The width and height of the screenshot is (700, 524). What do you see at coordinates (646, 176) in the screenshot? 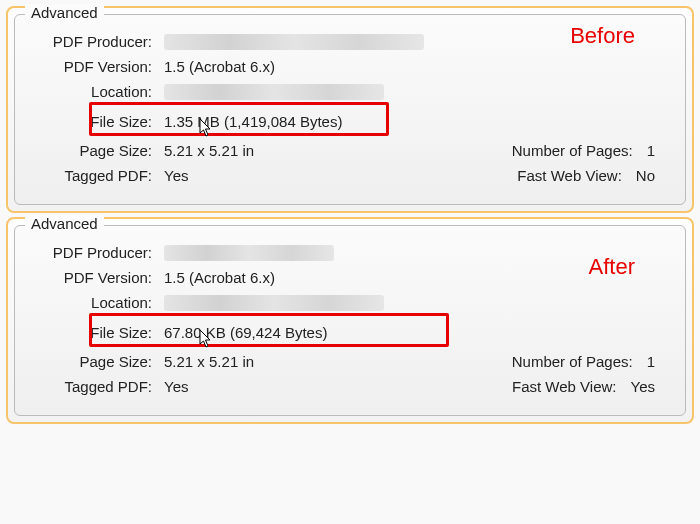
I see `value-fast-web: No` at bounding box center [646, 176].